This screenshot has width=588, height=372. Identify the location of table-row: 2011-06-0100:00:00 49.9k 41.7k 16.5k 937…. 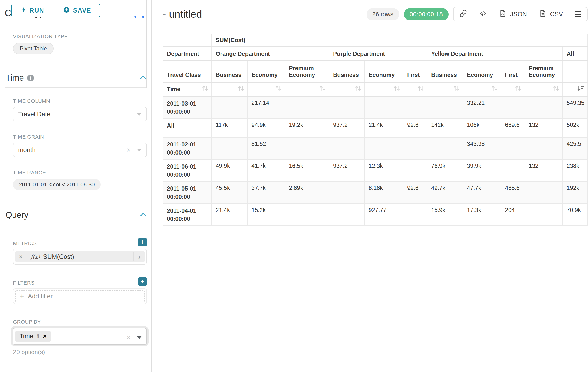
(375, 170).